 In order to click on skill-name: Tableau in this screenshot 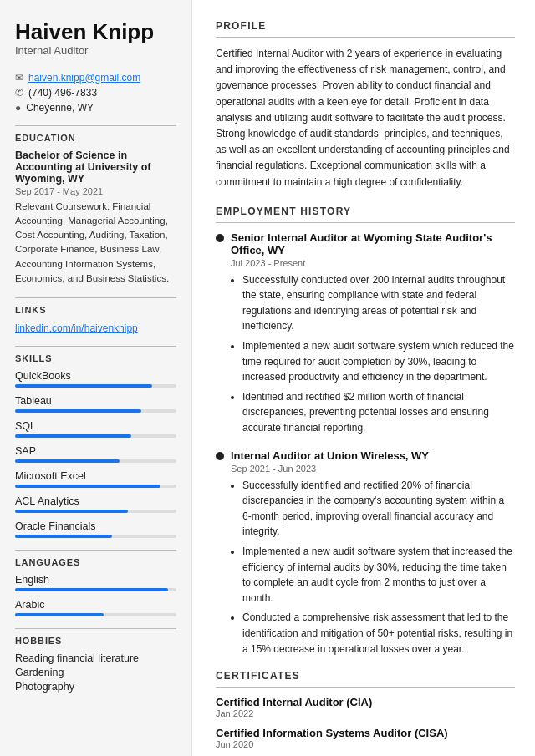, I will do `click(95, 401)`.